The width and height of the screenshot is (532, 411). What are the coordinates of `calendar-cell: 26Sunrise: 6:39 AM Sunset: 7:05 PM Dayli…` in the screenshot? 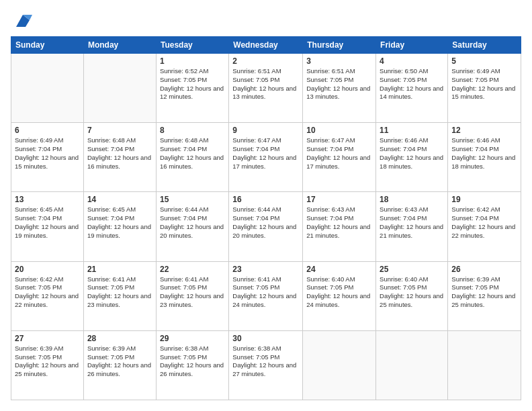 It's located at (485, 295).